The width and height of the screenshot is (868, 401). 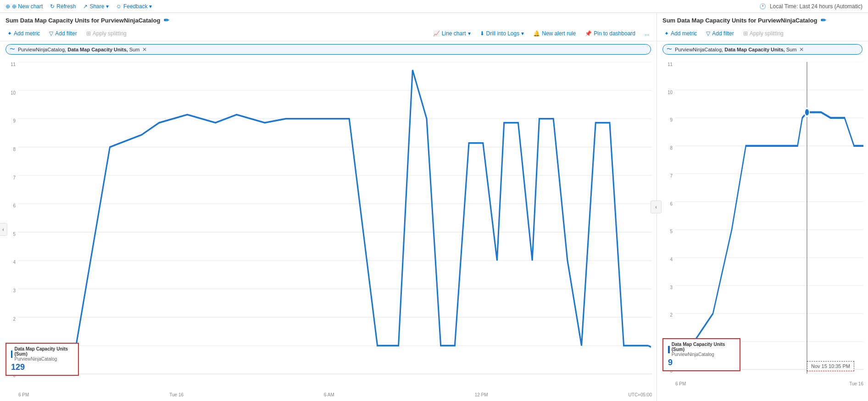 What do you see at coordinates (12, 354) in the screenshot?
I see `legend-bar` at bounding box center [12, 354].